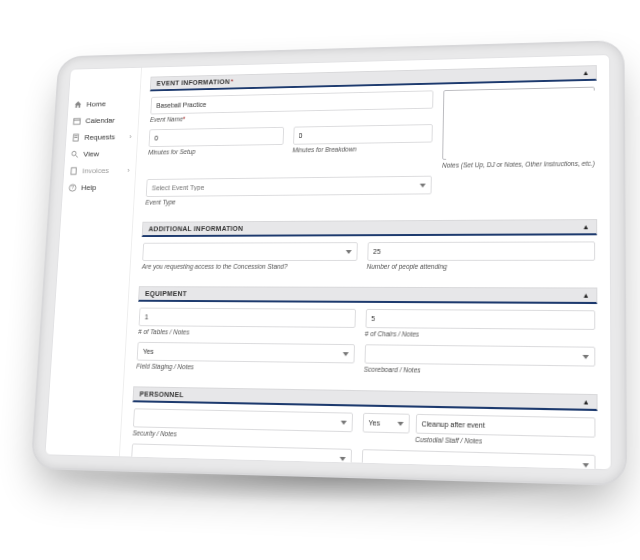 This screenshot has width=640, height=560. I want to click on section-additional-information: ADDITIONAL INFORMATION ▲ Are you request…, so click(368, 249).